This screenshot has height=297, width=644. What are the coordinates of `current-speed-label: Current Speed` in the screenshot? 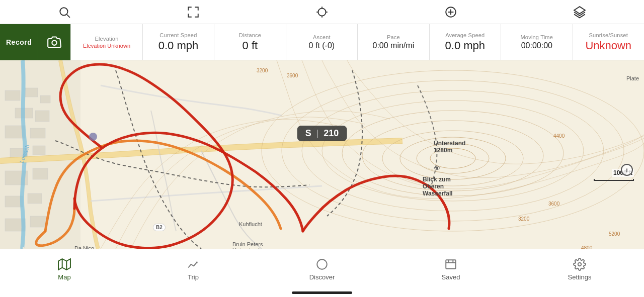 It's located at (178, 35).